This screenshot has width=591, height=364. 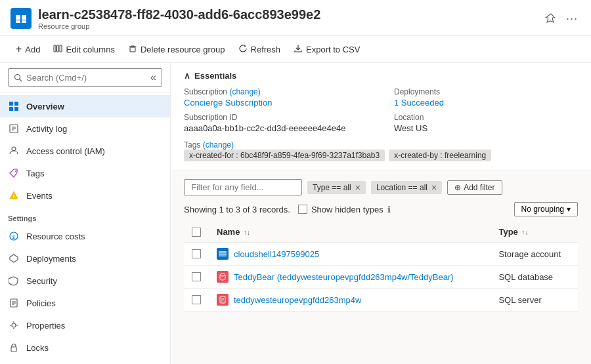 What do you see at coordinates (389, 210) in the screenshot?
I see `info-icon: ℹ` at bounding box center [389, 210].